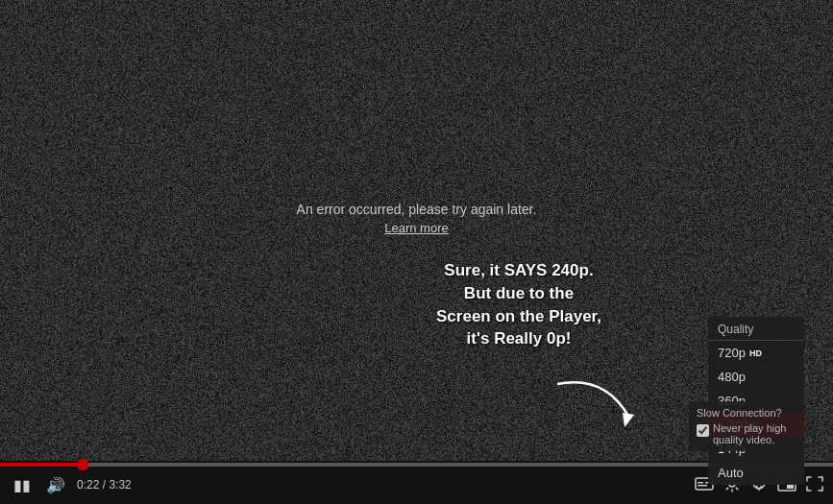 Image resolution: width=833 pixels, height=504 pixels. I want to click on current-time: 0:22, so click(88, 485).